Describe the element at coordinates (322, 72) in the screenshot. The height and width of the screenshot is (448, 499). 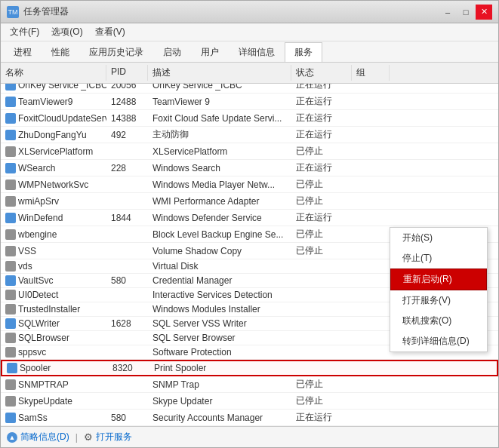
I see `col-header-status: 状态` at that location.